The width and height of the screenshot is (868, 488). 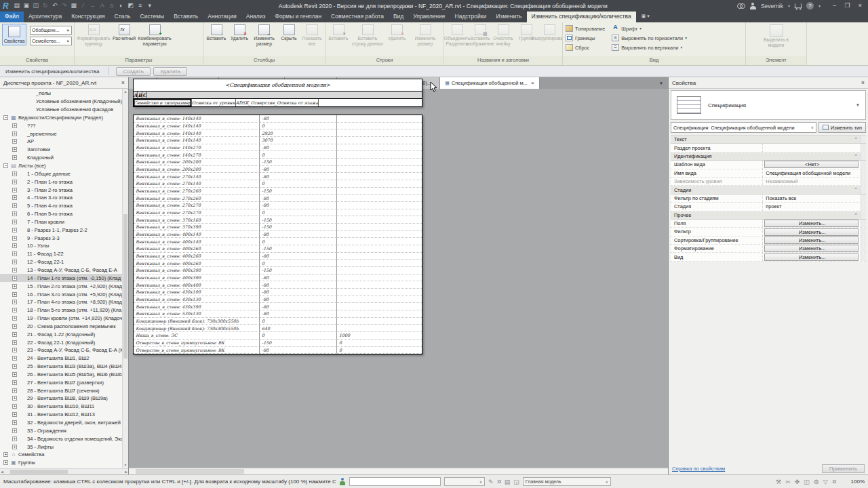 What do you see at coordinates (278, 213) in the screenshot?
I see `schedule-row: Вентканал_в_стене: 270x270 0` at bounding box center [278, 213].